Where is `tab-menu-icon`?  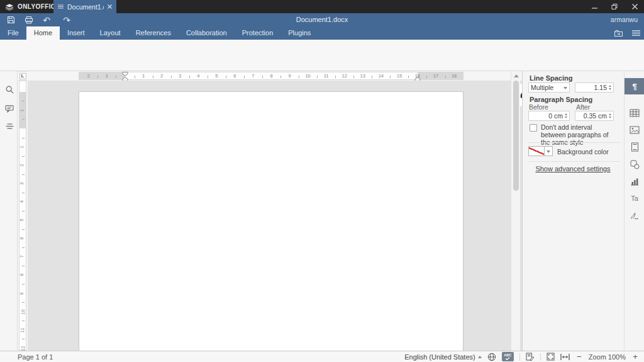
tab-menu-icon is located at coordinates (60, 6).